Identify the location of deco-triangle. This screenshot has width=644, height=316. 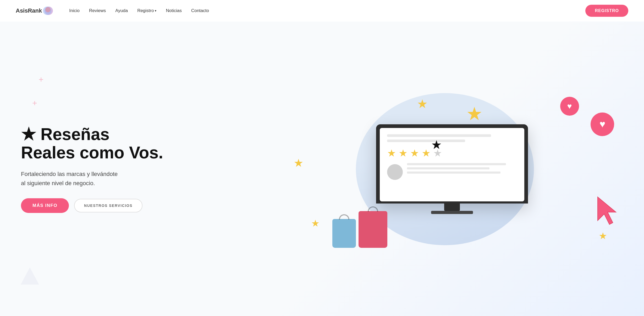
(30, 277).